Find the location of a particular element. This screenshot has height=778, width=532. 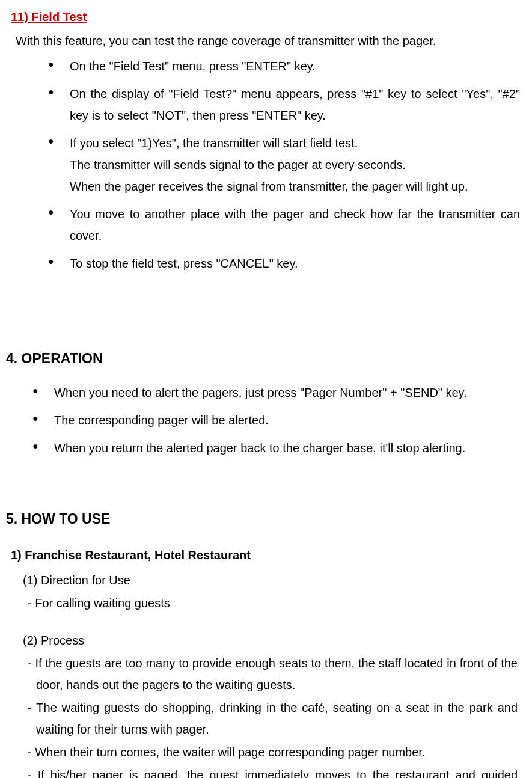

list-item-text: If you select "1)Yes", the transmitter w… is located at coordinates (214, 143).